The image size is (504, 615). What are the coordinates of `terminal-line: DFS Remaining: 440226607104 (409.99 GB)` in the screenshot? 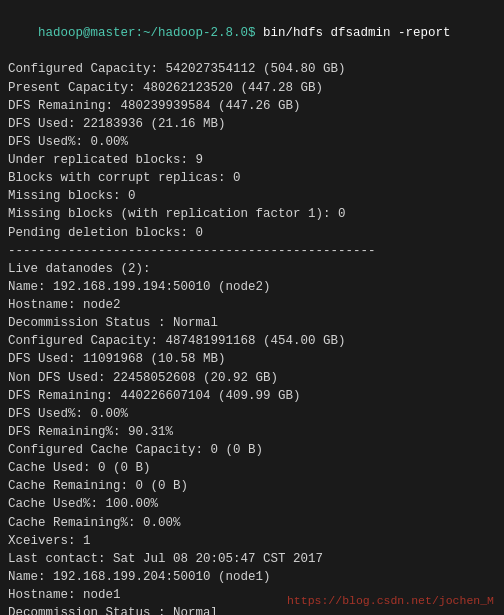 It's located at (252, 396).